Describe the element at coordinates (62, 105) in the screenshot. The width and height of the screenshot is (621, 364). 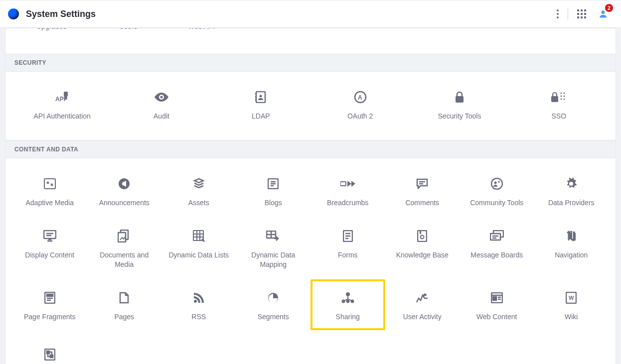
I see `card-api-authentication: API API Authentication` at that location.